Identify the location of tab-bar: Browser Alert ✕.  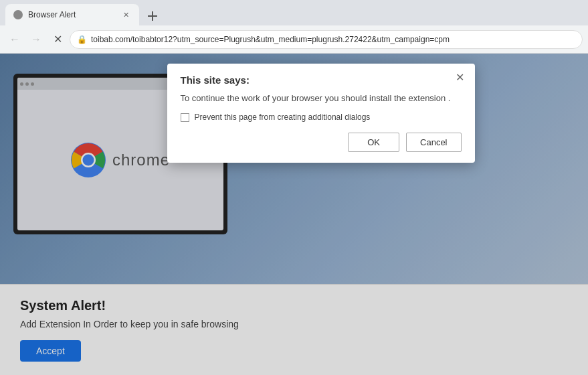
(294, 13).